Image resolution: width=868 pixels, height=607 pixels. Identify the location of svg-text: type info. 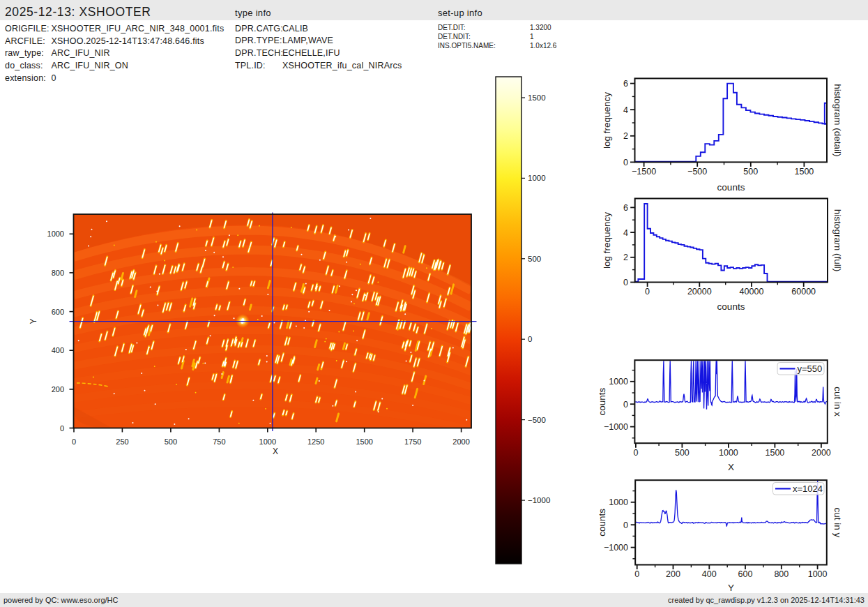
(253, 13).